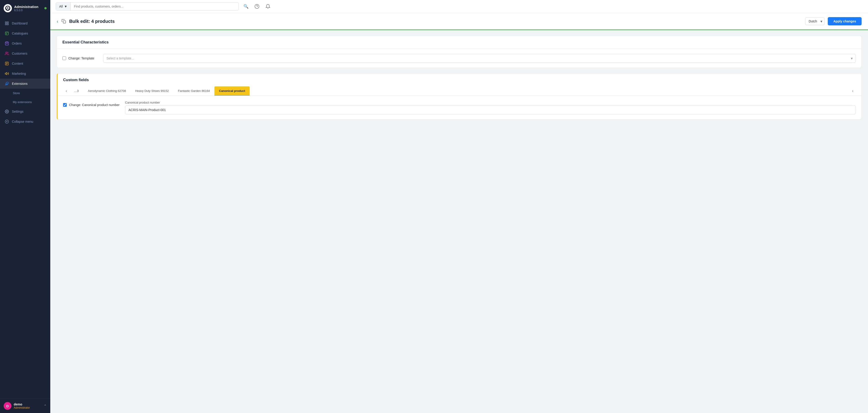  Describe the element at coordinates (22, 122) in the screenshot. I see `sidebar-item-label: Collapse menu` at that location.